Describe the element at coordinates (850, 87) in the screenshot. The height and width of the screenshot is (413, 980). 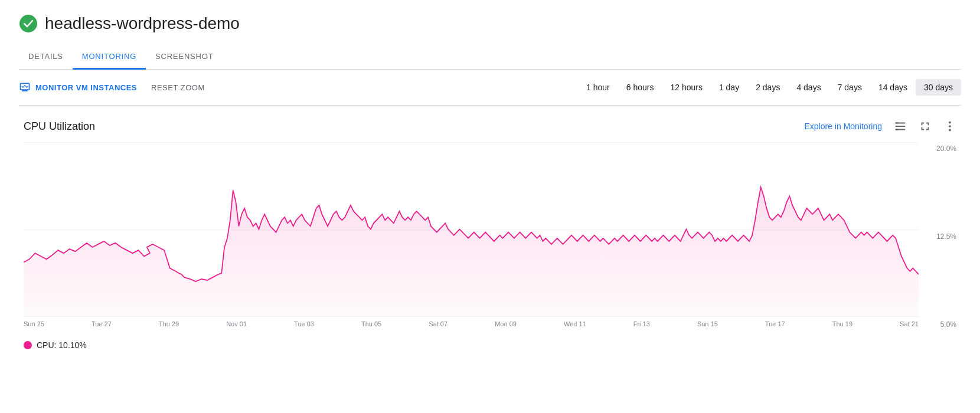
I see `time-btn-7days: 7 days` at that location.